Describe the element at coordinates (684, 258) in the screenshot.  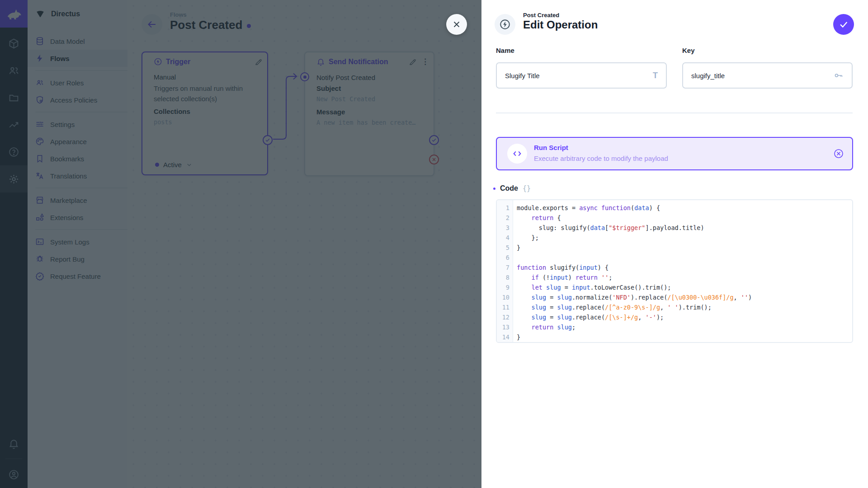
I see `code-line` at that location.